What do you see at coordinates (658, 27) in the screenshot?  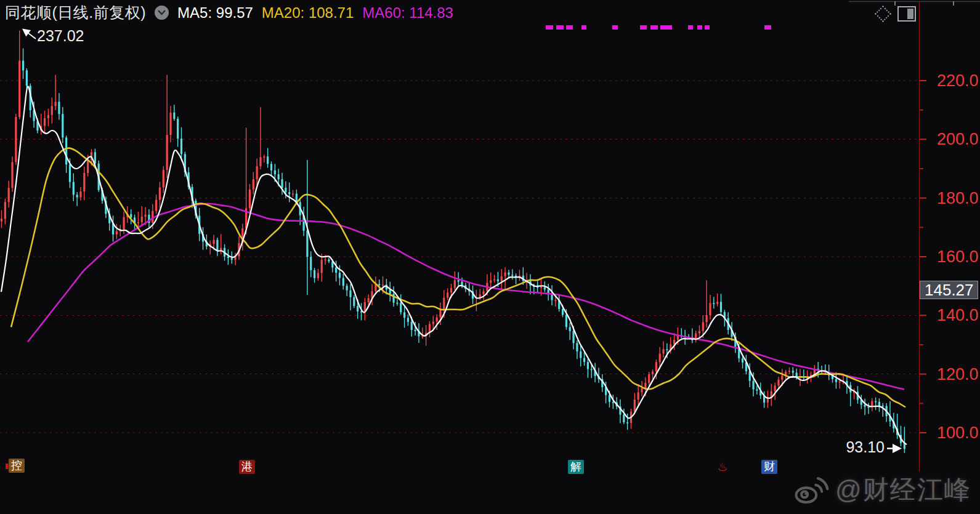 I see `event-marks` at bounding box center [658, 27].